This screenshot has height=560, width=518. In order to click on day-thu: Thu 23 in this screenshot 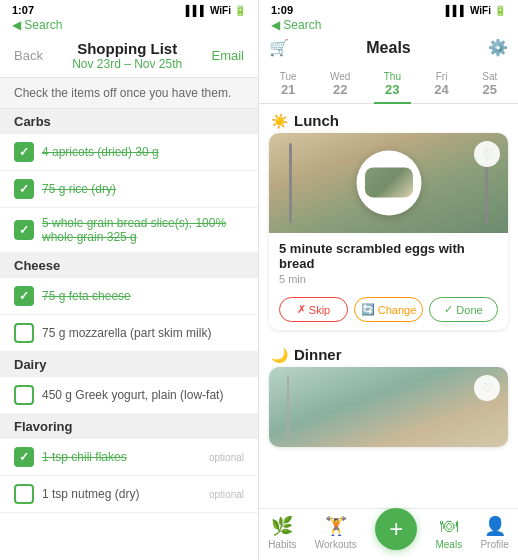, I will do `click(392, 85)`.